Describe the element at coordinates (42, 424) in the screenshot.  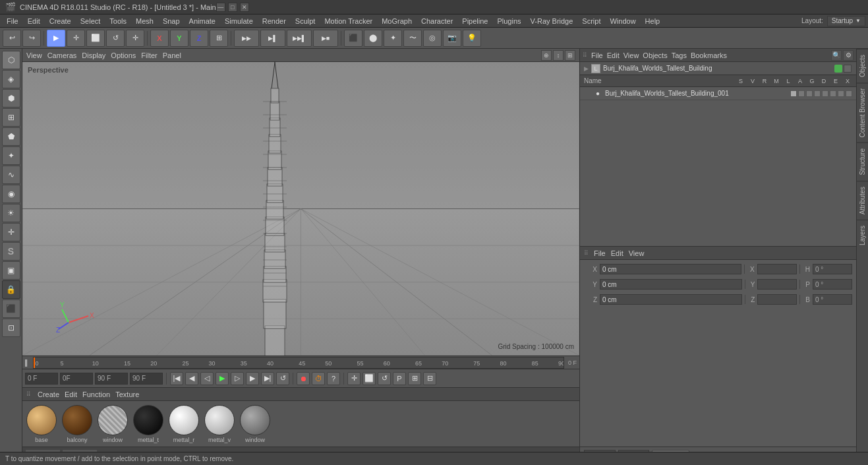
I see `material-base: base` at that location.